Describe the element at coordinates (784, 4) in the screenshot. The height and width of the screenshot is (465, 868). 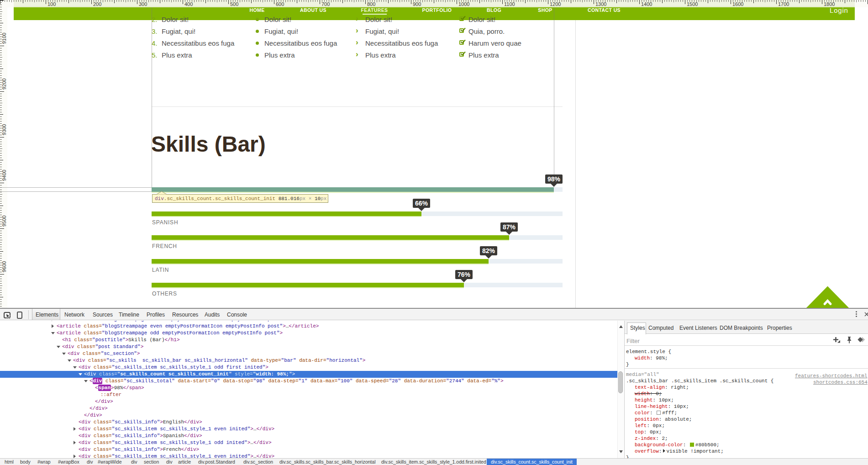
I see `svg-text: 1700` at that location.